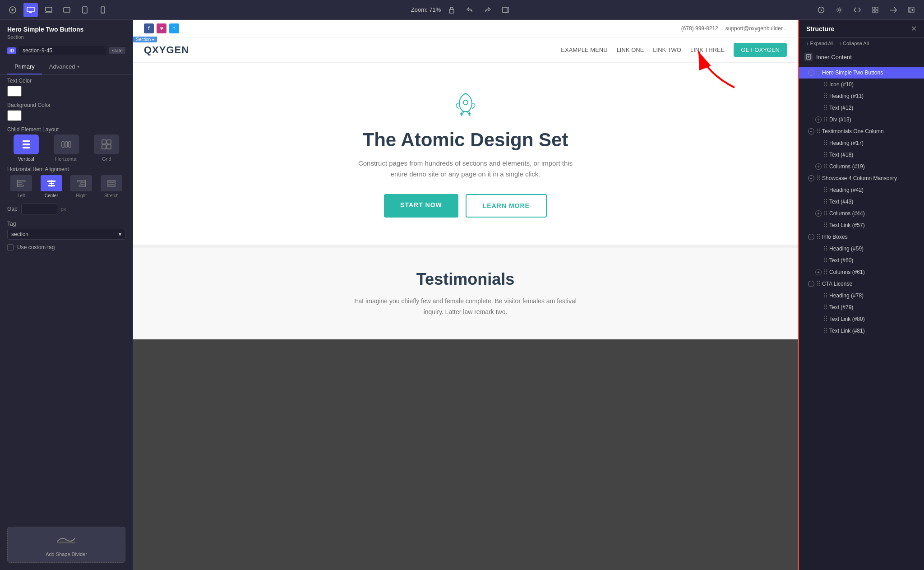 The width and height of the screenshot is (924, 570). What do you see at coordinates (911, 10) in the screenshot?
I see `exit-icon` at bounding box center [911, 10].